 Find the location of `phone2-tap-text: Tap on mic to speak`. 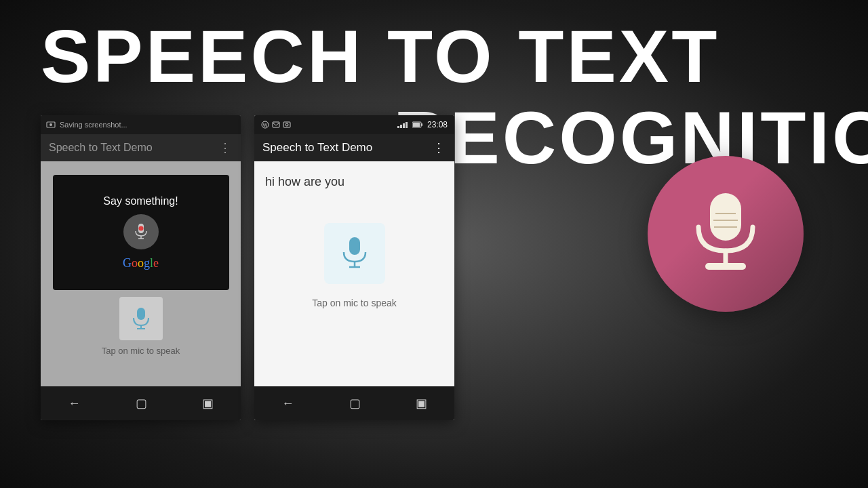

phone2-tap-text: Tap on mic to speak is located at coordinates (354, 303).